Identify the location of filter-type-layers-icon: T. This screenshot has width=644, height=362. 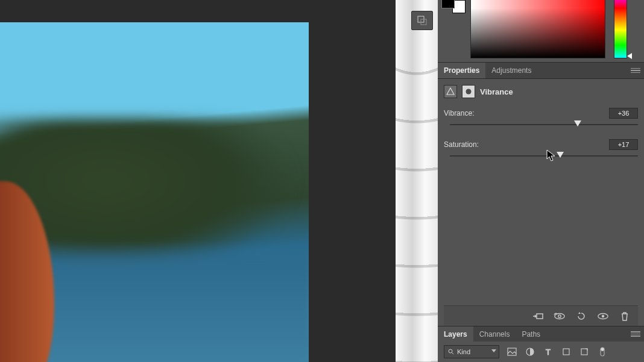
(548, 352).